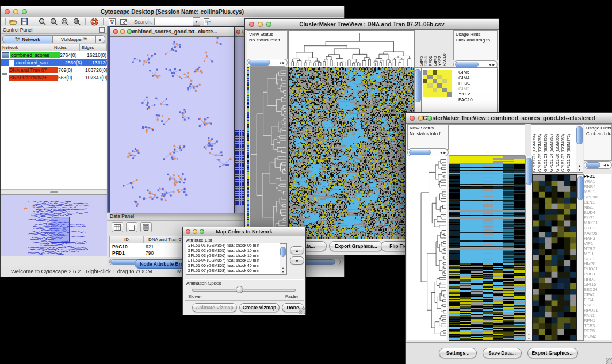  I want to click on gene-label: SEC1, so click(598, 259).